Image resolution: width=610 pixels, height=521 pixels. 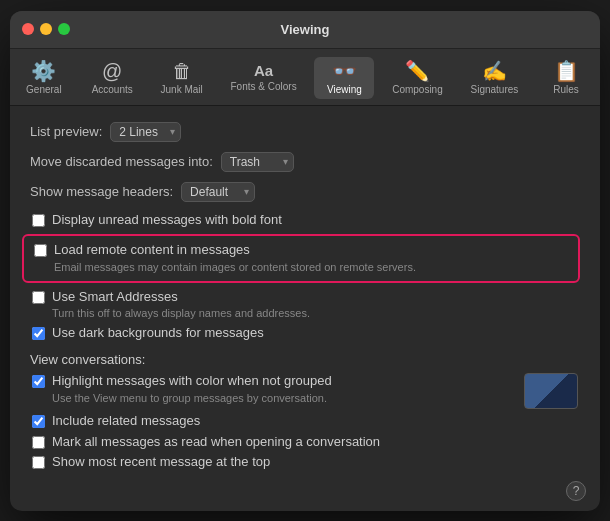 What do you see at coordinates (64, 29) in the screenshot?
I see `maximize-button` at bounding box center [64, 29].